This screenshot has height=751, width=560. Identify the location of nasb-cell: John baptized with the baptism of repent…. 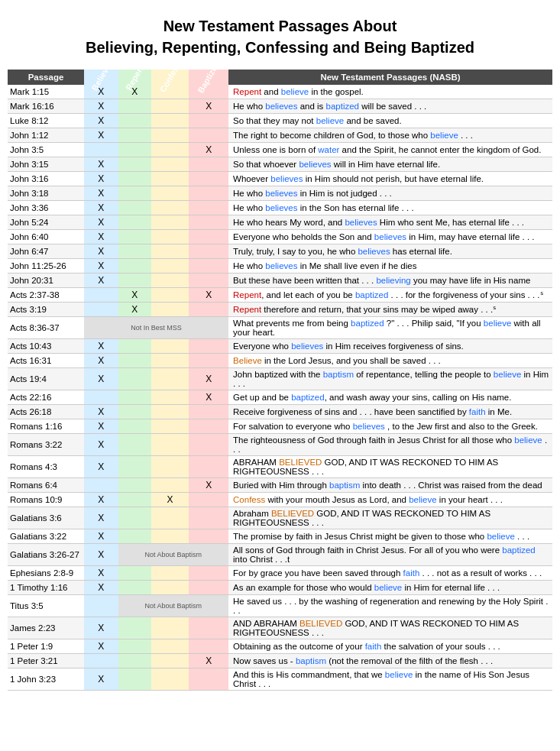
(390, 379).